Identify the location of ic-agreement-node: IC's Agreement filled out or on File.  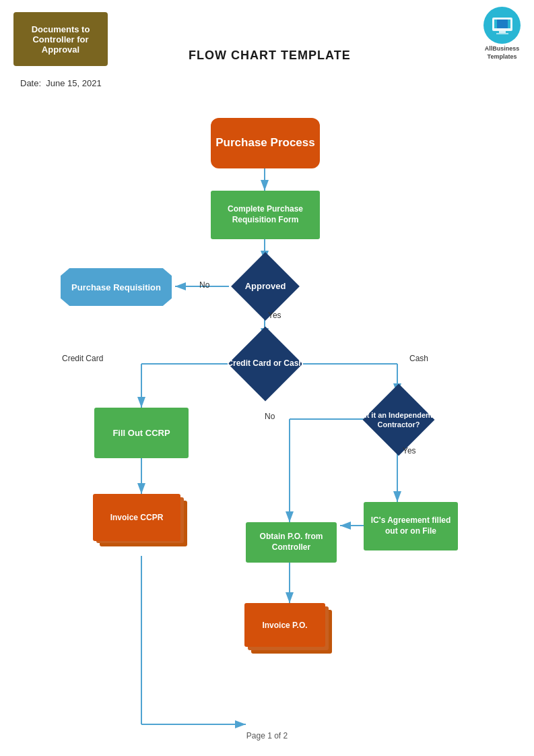
(411, 526).